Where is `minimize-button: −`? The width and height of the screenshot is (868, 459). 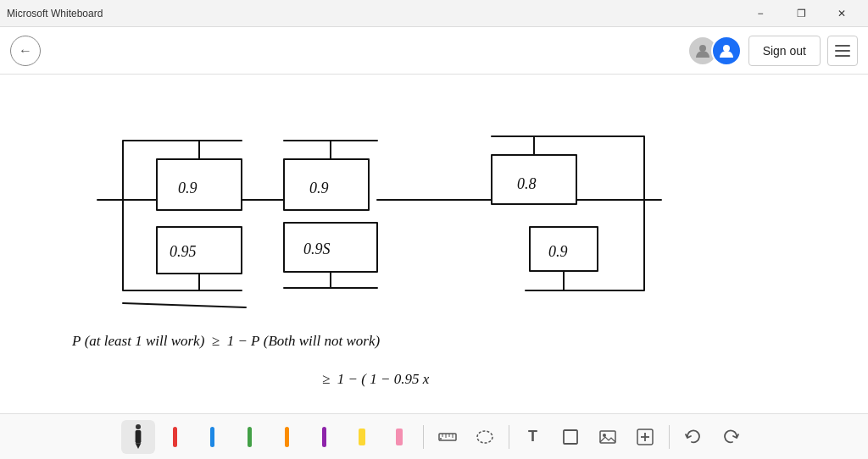
minimize-button: − is located at coordinates (760, 14).